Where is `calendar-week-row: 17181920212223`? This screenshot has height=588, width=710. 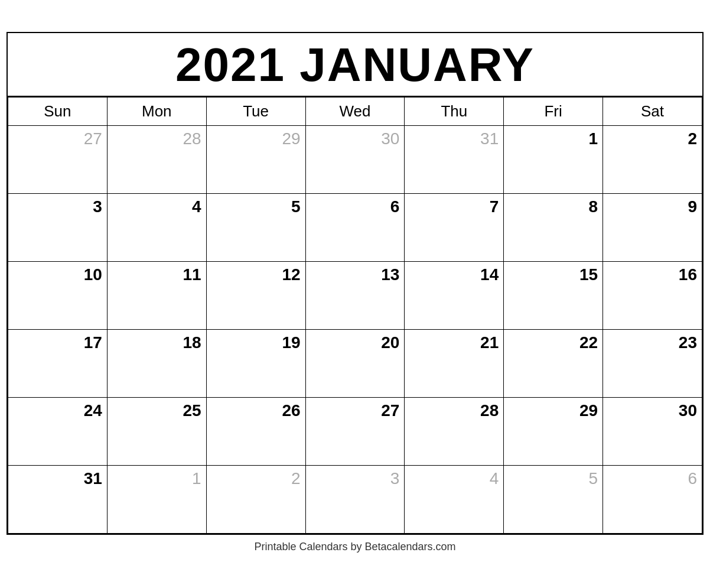 calendar-week-row: 17181920212223 is located at coordinates (356, 363).